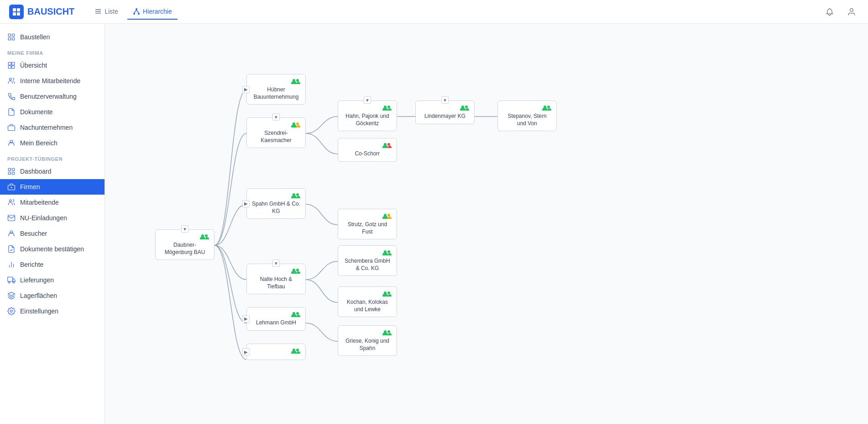  What do you see at coordinates (52, 296) in the screenshot?
I see `sidebar-item-lagerflachen: Lagerflächen` at bounding box center [52, 296].